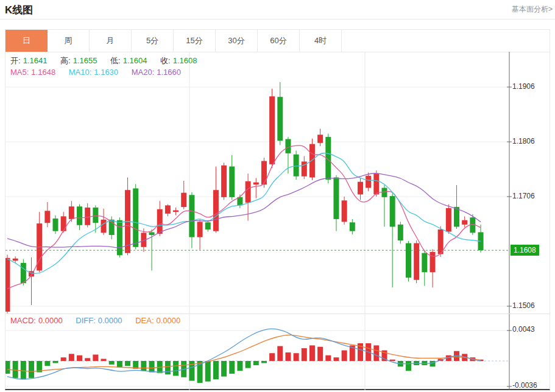 The image size is (555, 392). Describe the element at coordinates (144, 320) in the screenshot. I see `dea-label: DEA:` at that location.